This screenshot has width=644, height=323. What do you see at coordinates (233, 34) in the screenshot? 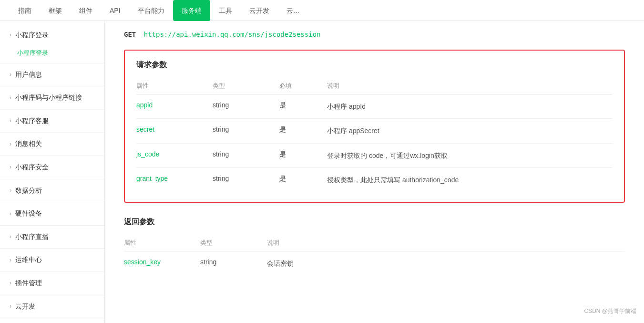
I see `api-endpoint: https://api.weixin.qq.com/sns/jscode2ses…` at bounding box center [233, 34].